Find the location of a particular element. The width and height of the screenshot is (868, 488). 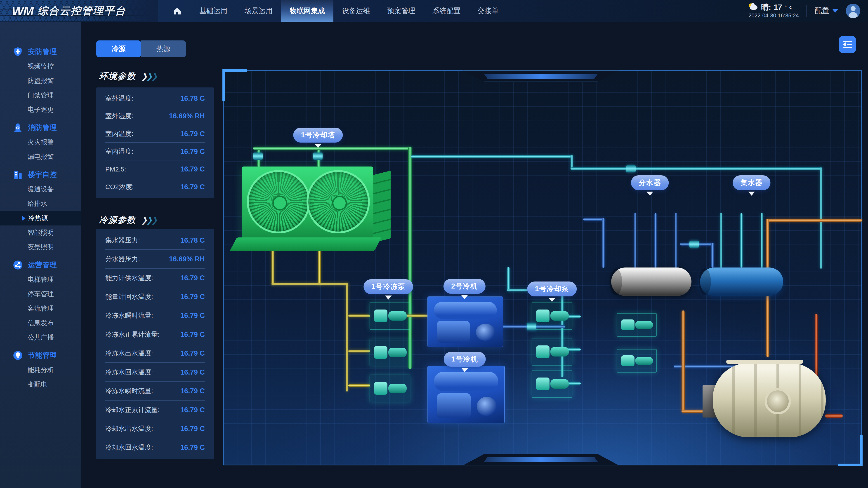

sidebar-item-暖通设备: 暖通设备 is located at coordinates (40, 189).